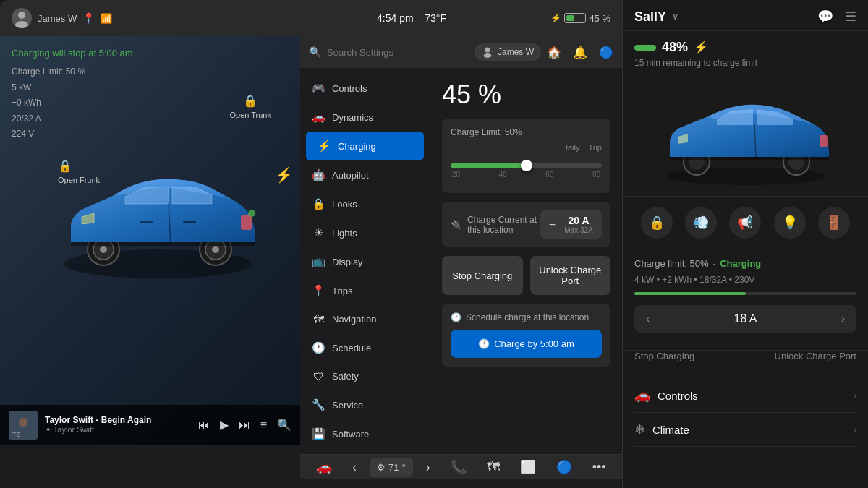 The height and width of the screenshot is (488, 868). I want to click on quick-action-lock: 🔒, so click(657, 223).